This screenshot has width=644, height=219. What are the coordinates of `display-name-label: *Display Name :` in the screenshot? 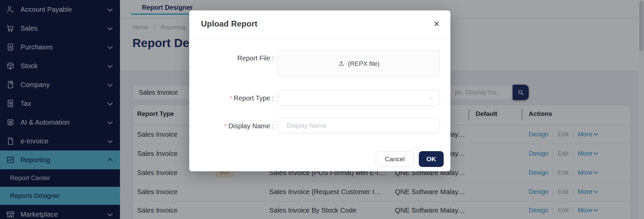 It's located at (232, 126).